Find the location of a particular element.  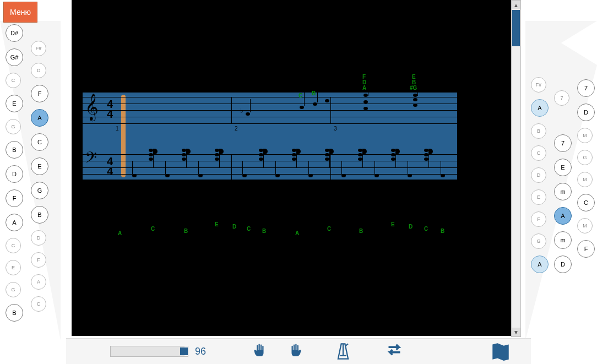

key-G: G is located at coordinates (13, 127).